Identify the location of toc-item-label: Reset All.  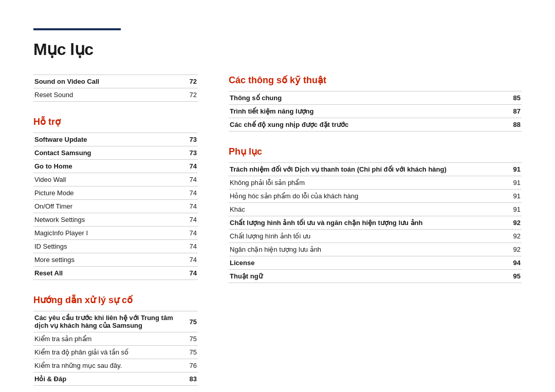
(101, 273).